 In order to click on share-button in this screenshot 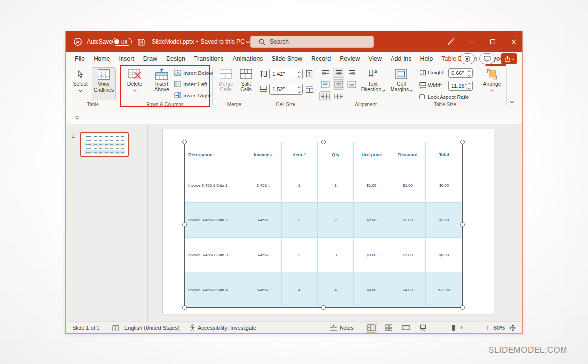, I will do `click(509, 59)`.